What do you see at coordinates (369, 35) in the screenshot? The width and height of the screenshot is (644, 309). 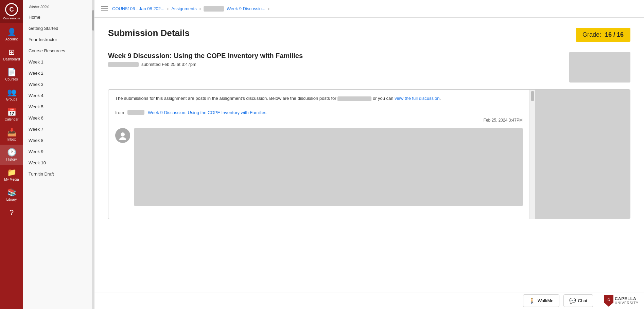 I see `content-header: Submission Details Grade: 16 / 16` at bounding box center [369, 35].